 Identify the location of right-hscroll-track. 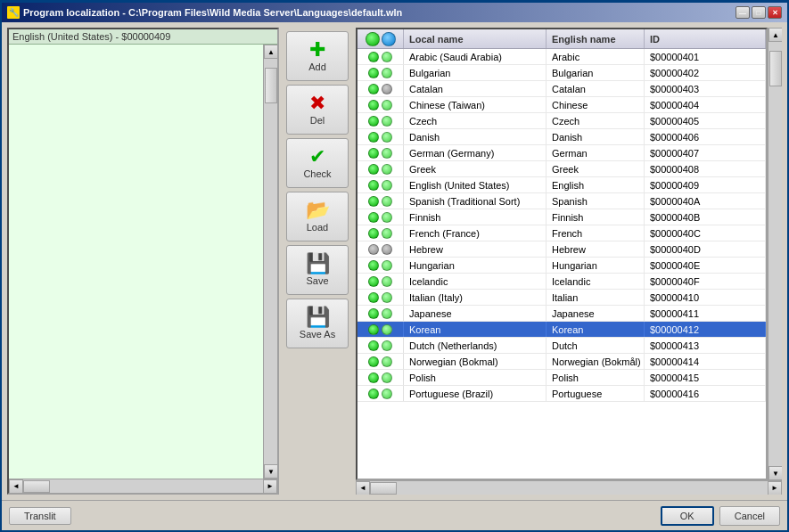
(569, 488).